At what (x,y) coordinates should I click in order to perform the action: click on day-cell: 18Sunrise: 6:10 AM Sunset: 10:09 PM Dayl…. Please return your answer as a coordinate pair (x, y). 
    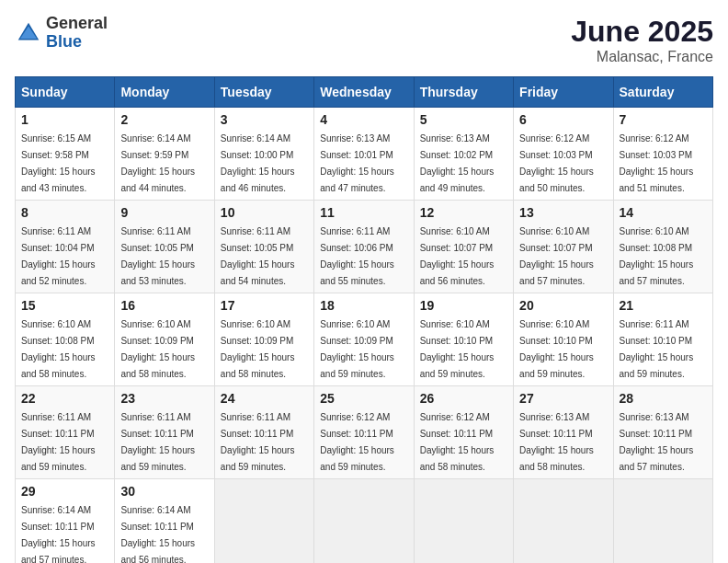
    Looking at the image, I should click on (364, 340).